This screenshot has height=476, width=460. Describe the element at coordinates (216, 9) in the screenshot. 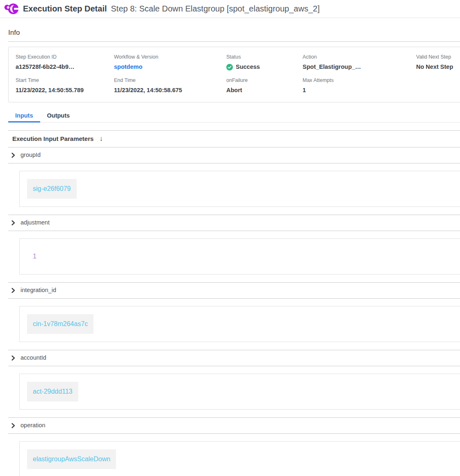

I see `page-subtitle: Step 8: Scale Down Elastgroup [spot_elas…` at that location.